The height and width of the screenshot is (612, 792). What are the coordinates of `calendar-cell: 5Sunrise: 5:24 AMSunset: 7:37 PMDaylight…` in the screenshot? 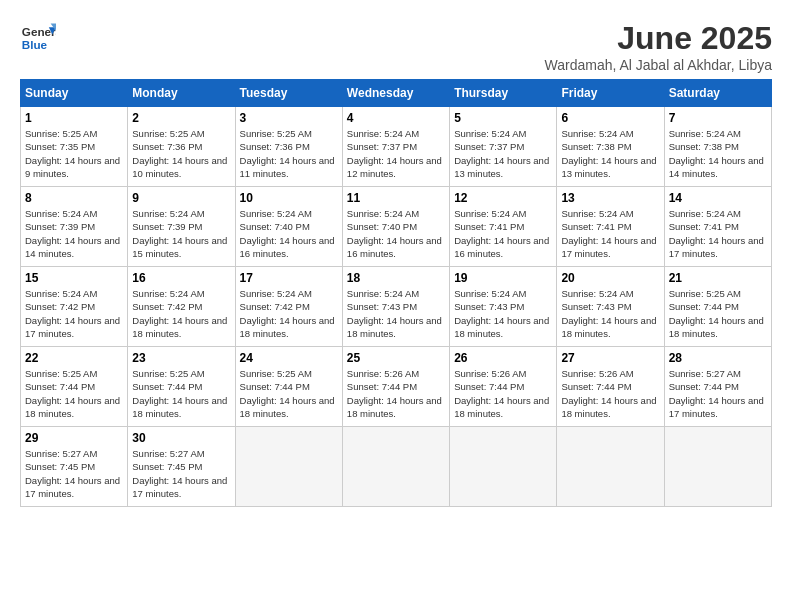 It's located at (504, 147).